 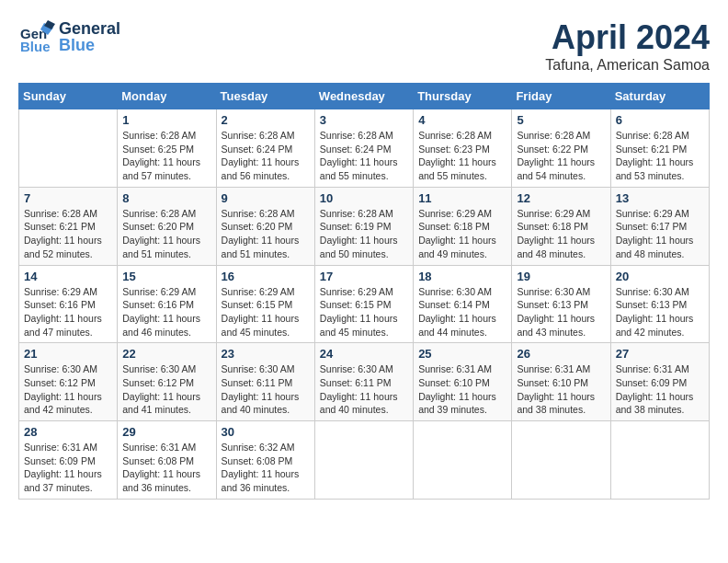 What do you see at coordinates (167, 383) in the screenshot?
I see `calendar-cell: 22Sunrise: 6:30 AM Sunset: 6:12 PM Dayli…` at bounding box center [167, 383].